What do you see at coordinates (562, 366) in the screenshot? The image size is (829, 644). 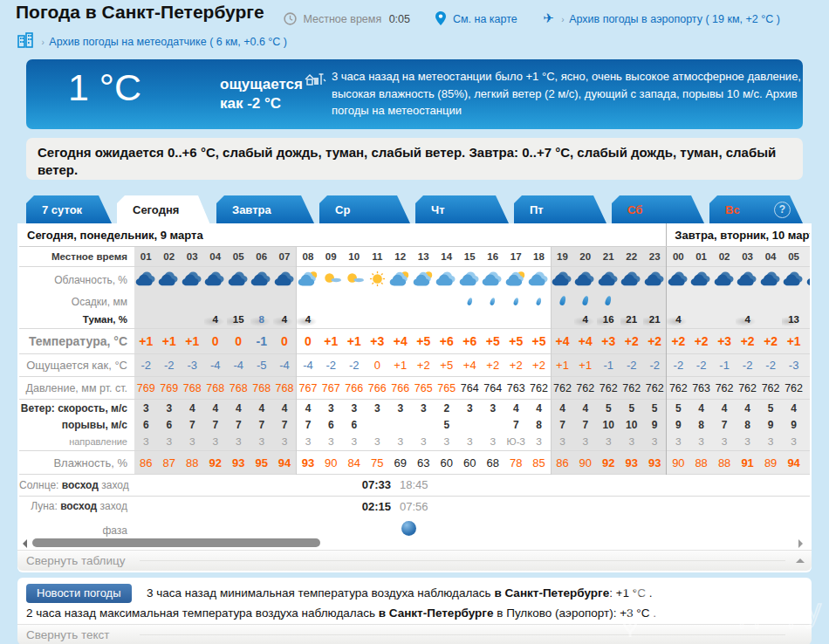 I see `cell-feels-like-19: +1` at bounding box center [562, 366].